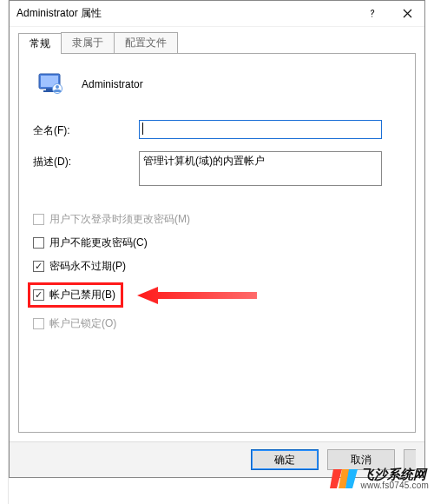  I want to click on background-sliver, so click(4, 252).